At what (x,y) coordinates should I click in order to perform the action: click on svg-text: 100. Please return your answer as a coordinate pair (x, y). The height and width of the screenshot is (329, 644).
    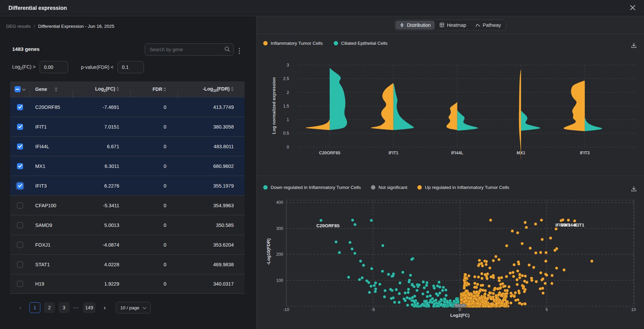
    Looking at the image, I should click on (280, 280).